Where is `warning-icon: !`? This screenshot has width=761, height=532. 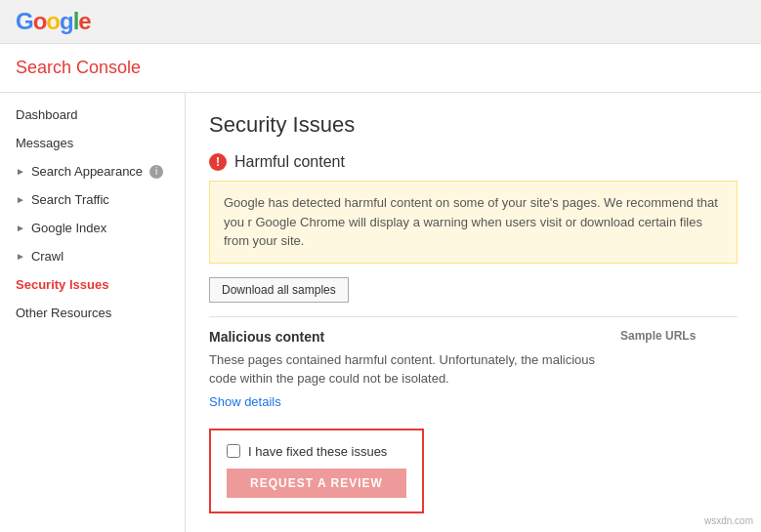 warning-icon: ! is located at coordinates (218, 162).